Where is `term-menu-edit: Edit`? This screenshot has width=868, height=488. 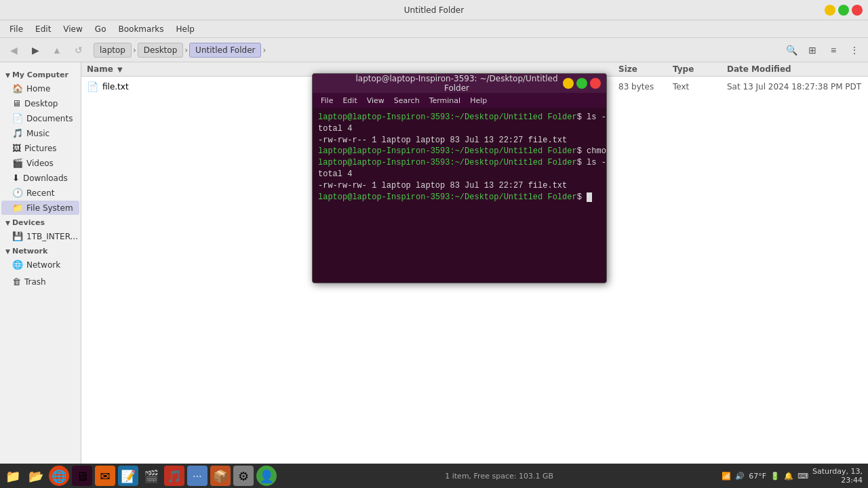
term-menu-edit: Edit is located at coordinates (350, 100).